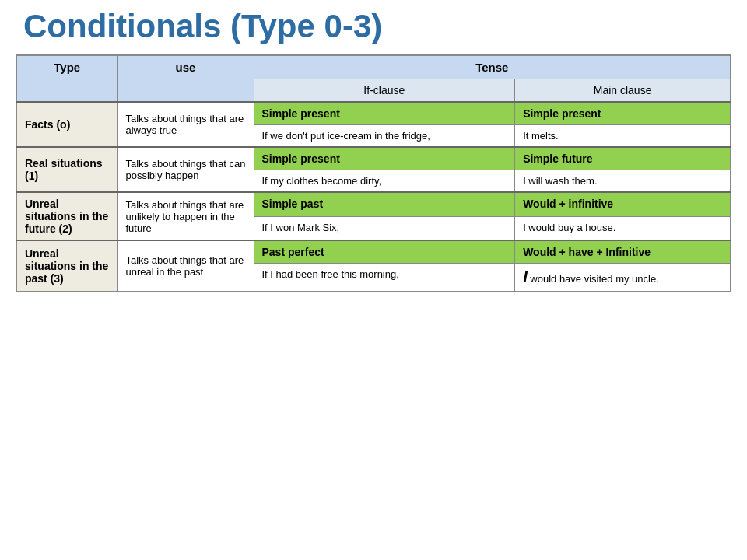  Describe the element at coordinates (374, 67) in the screenshot. I see `main-header-row: Type use Tense` at that location.